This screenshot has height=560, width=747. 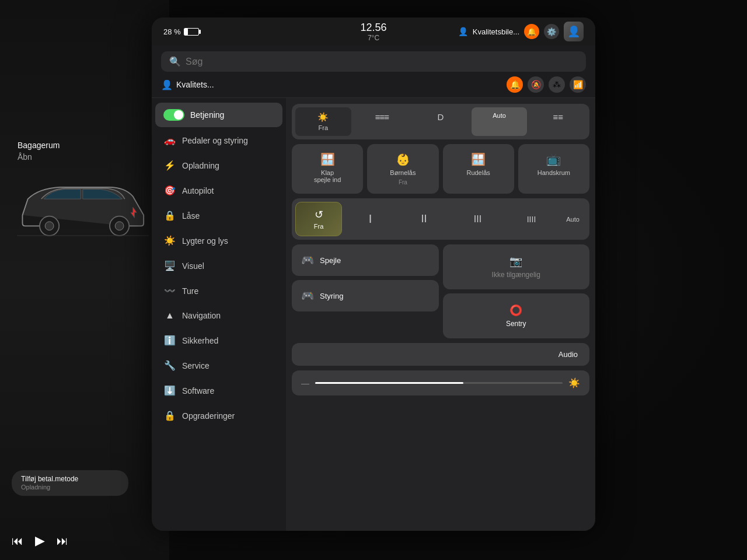 I want to click on audio-btn: Audio, so click(x=441, y=355).